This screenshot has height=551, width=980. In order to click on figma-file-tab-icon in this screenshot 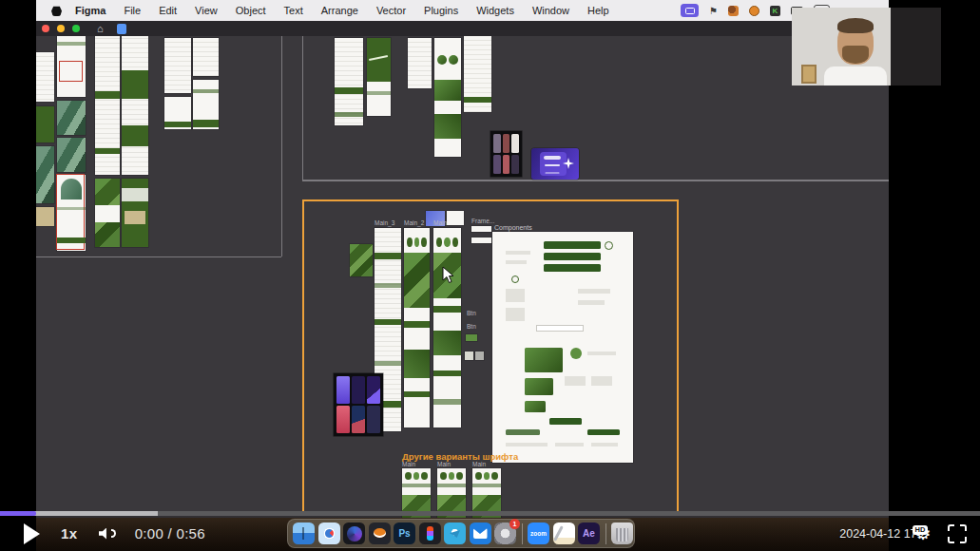, I will do `click(122, 28)`.